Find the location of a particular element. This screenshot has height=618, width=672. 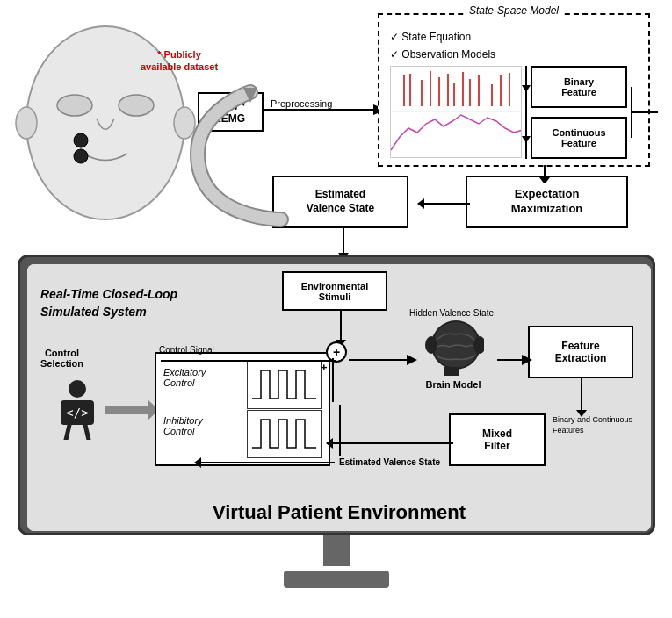

stand-base is located at coordinates (336, 579).